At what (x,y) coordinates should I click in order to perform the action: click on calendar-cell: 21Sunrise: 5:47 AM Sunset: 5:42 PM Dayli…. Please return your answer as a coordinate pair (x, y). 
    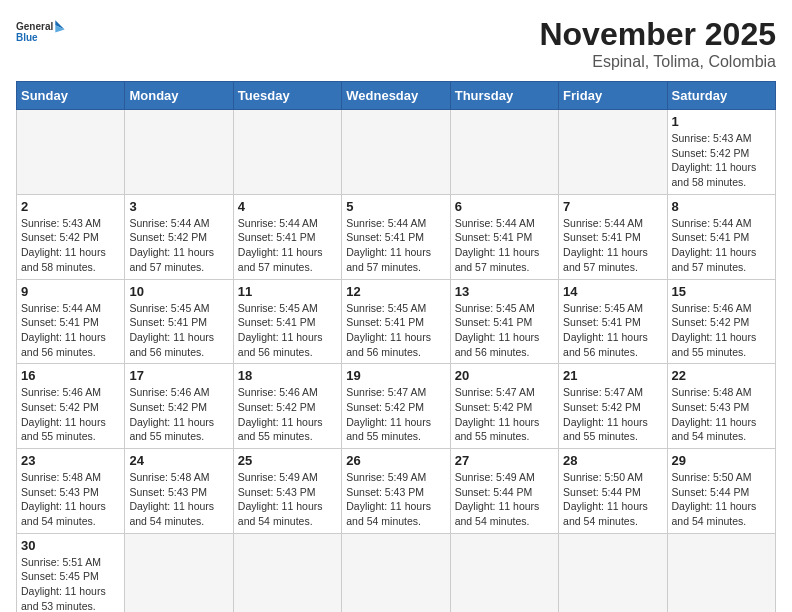
    Looking at the image, I should click on (613, 406).